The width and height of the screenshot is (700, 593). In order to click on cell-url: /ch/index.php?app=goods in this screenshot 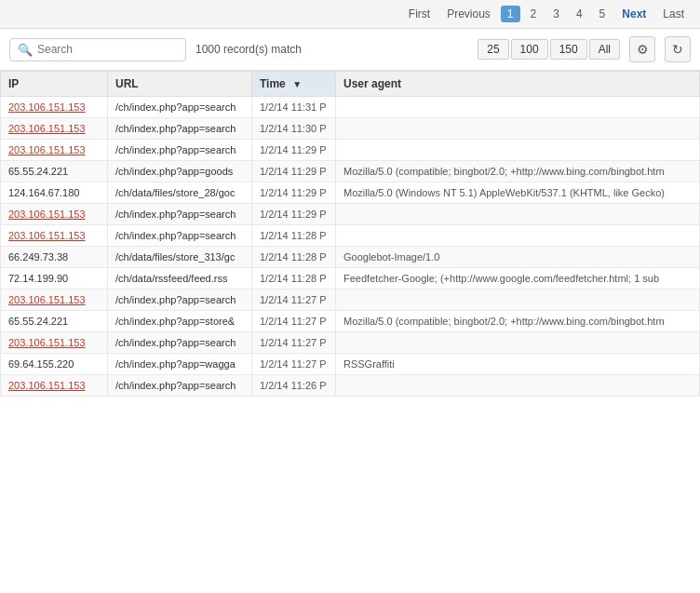, I will do `click(181, 171)`.